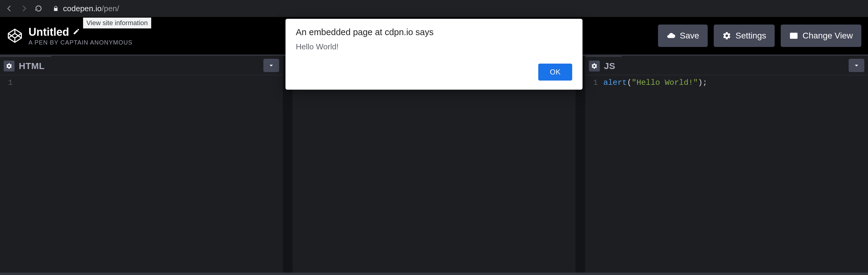  I want to click on url-host: codepen.io, so click(82, 9).